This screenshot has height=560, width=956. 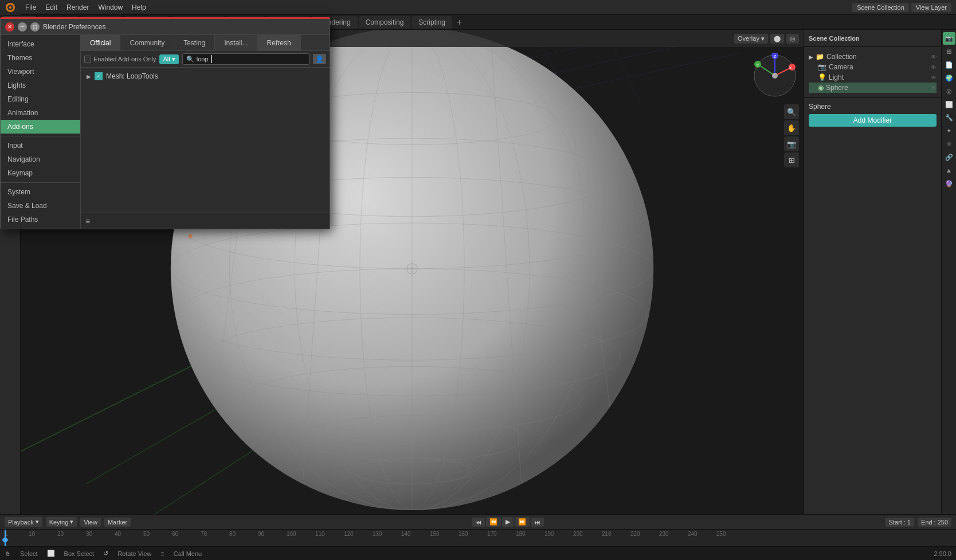 What do you see at coordinates (664, 534) in the screenshot?
I see `frame-230: 230` at bounding box center [664, 534].